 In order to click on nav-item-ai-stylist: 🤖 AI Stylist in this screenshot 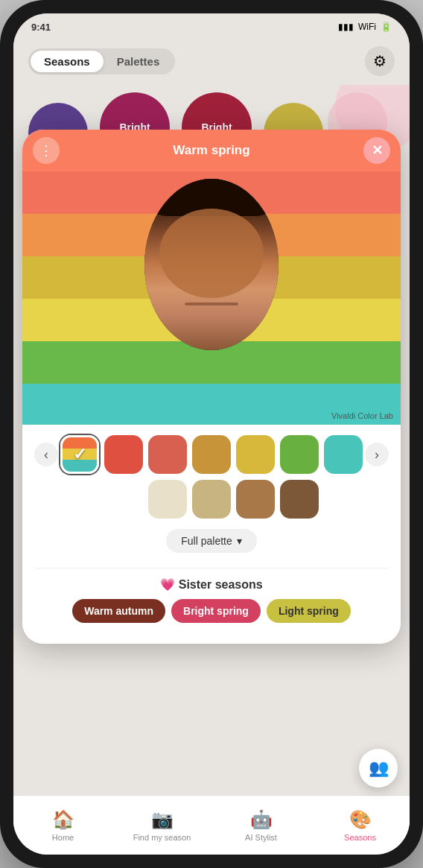, I will do `click(261, 826)`.